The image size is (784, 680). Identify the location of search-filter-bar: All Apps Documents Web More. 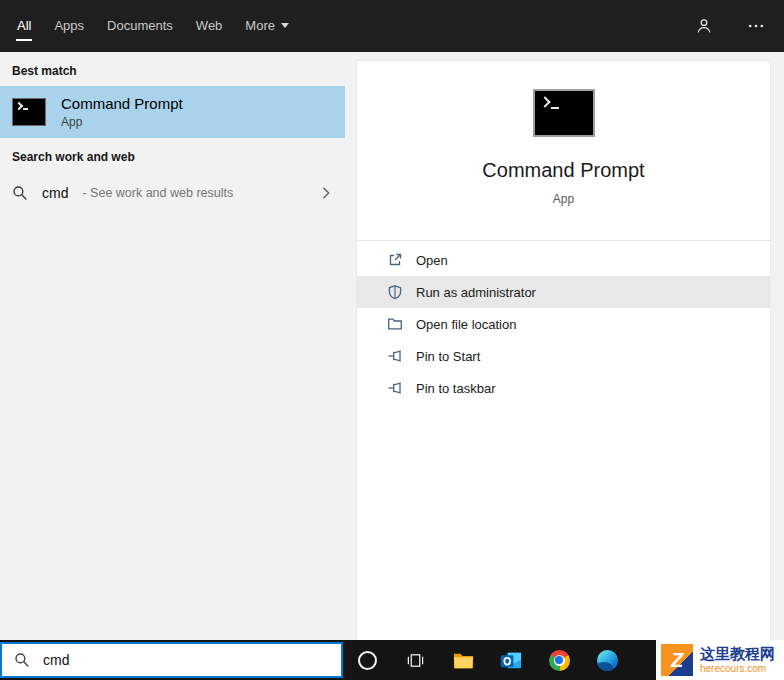
(392, 26).